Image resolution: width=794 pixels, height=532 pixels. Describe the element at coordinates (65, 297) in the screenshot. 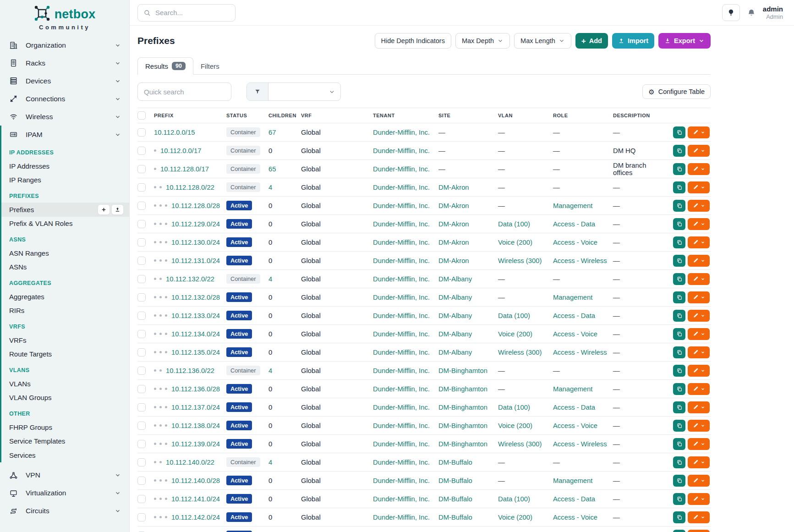

I see `sidebar-item-aggregates: Aggregates` at that location.